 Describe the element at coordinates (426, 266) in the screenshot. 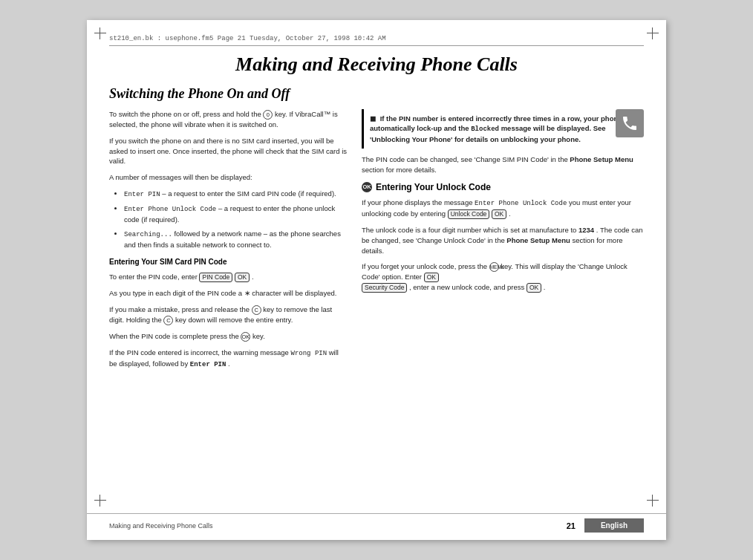

I see `forget-text1: If you forget your unlock code, press th…` at that location.